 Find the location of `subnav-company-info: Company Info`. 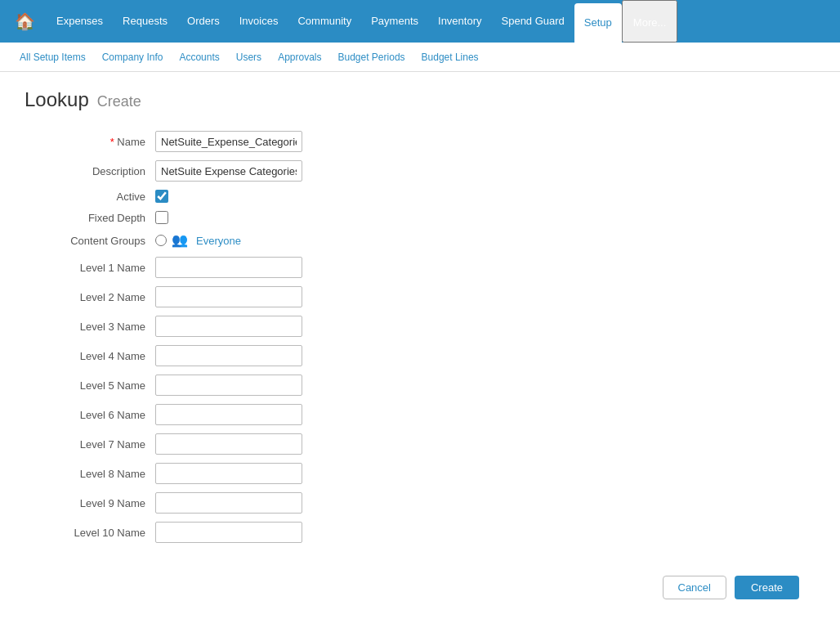

subnav-company-info: Company Info is located at coordinates (132, 57).